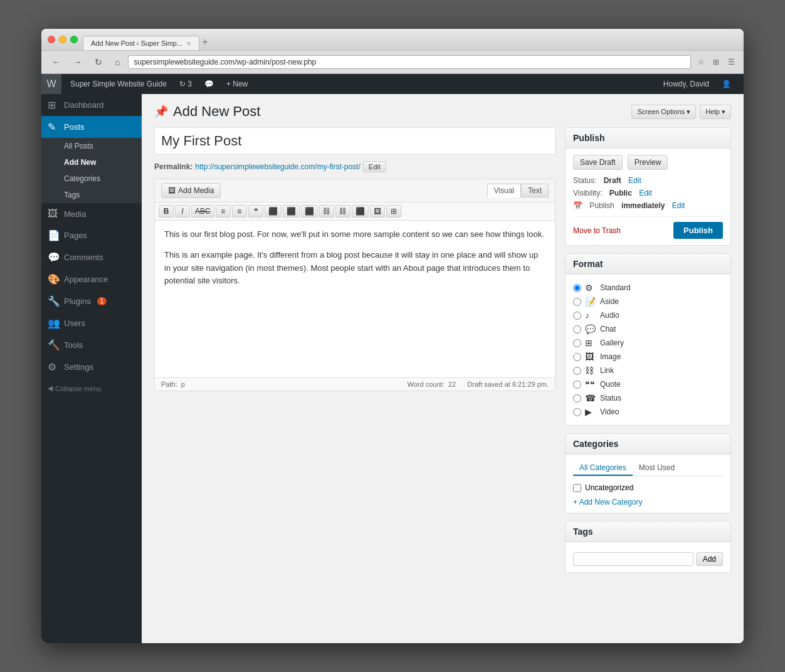  I want to click on format-radio-chat, so click(577, 330).